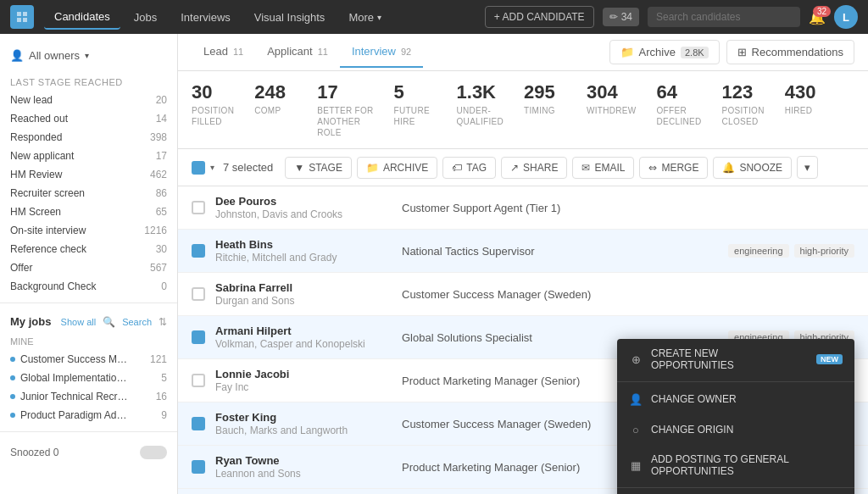 The width and height of the screenshot is (868, 494). I want to click on candidate-name: Armani Hilpert, so click(309, 330).